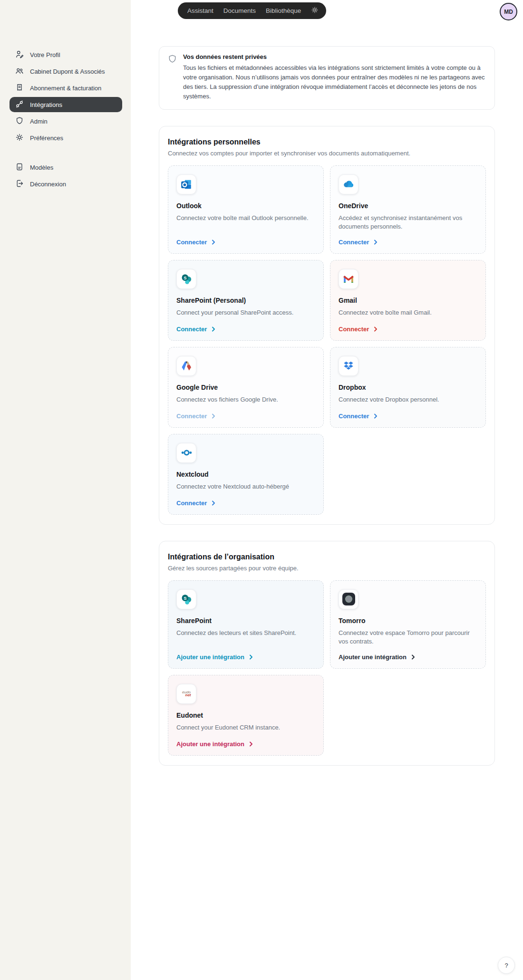  Describe the element at coordinates (327, 78) in the screenshot. I see `privacy-banner: Vos données restent privées Tous les fic…` at that location.